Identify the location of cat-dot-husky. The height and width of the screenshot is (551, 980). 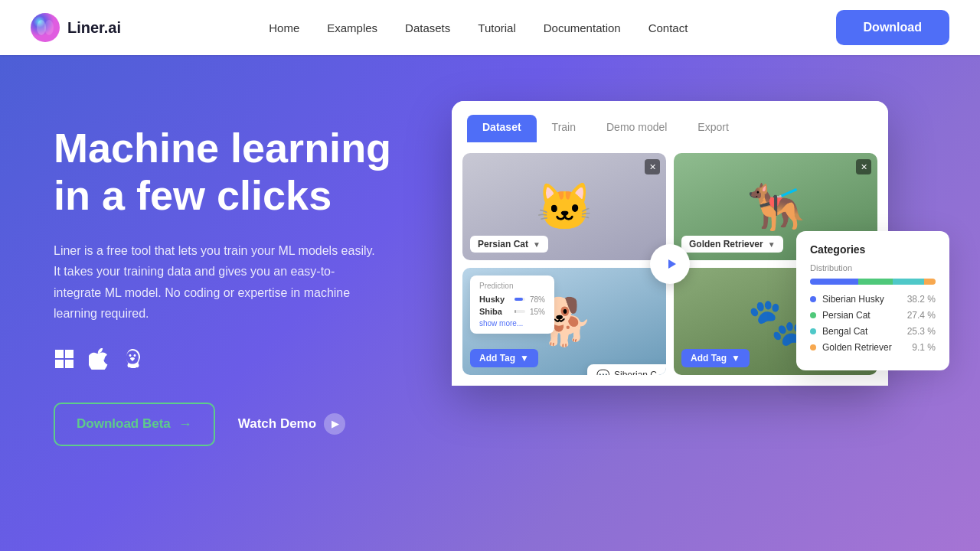
(813, 299).